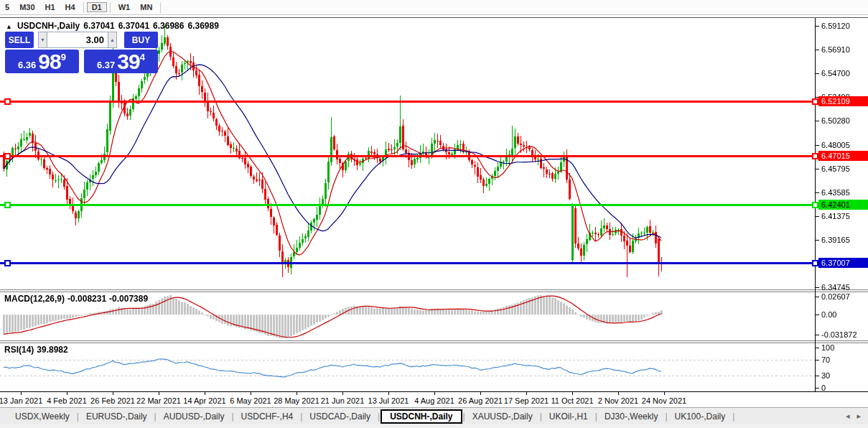 The image size is (868, 428). I want to click on price-tick-label: 6.41375, so click(836, 216).